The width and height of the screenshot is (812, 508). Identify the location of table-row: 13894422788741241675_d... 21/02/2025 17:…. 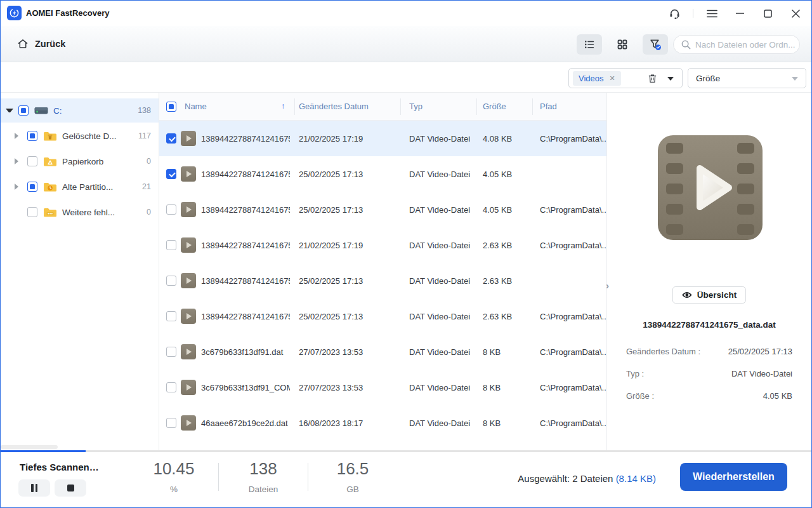
(383, 138).